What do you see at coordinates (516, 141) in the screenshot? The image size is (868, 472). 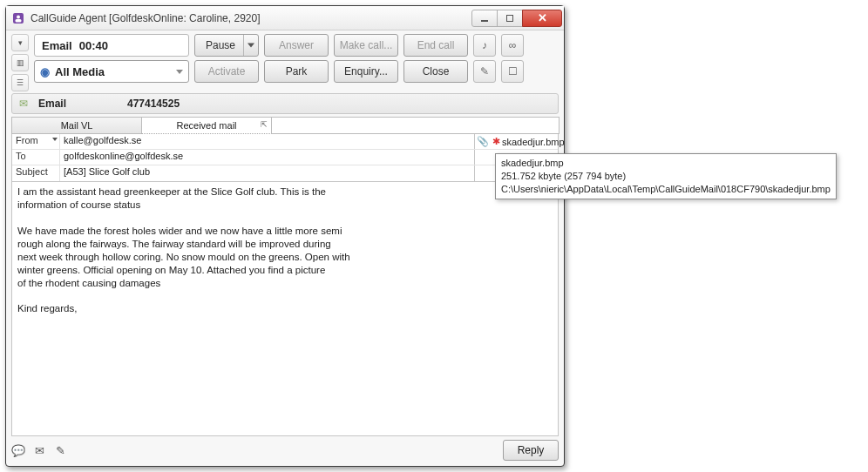 I see `attachment-cell: 📎 ✱ skadedjur.bmp` at bounding box center [516, 141].